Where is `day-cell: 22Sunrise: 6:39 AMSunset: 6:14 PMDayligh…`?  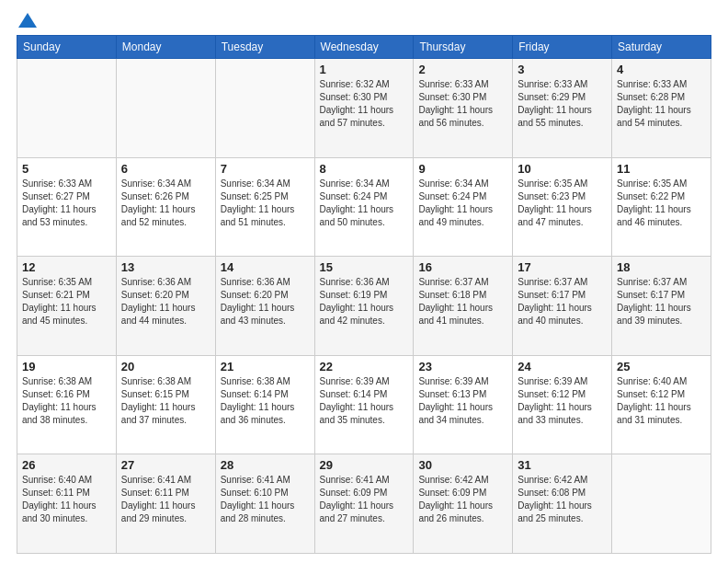
day-cell: 22Sunrise: 6:39 AMSunset: 6:14 PMDayligh… is located at coordinates (364, 405).